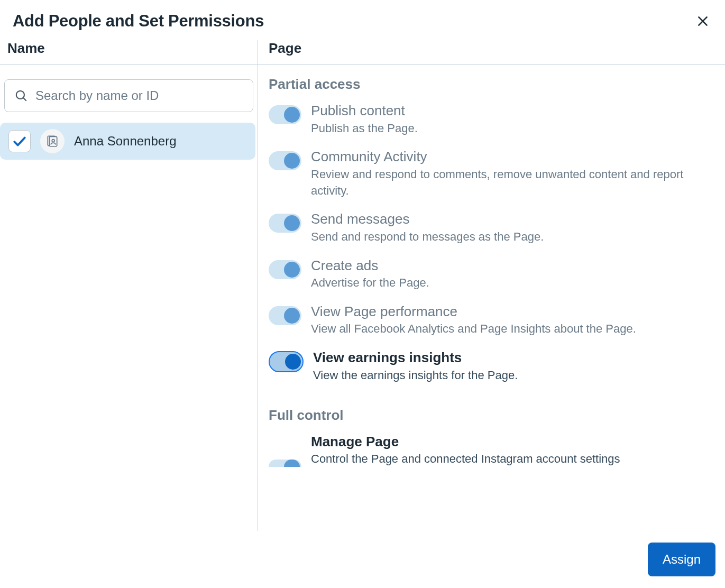 The image size is (725, 588). I want to click on toggle-messages, so click(285, 223).